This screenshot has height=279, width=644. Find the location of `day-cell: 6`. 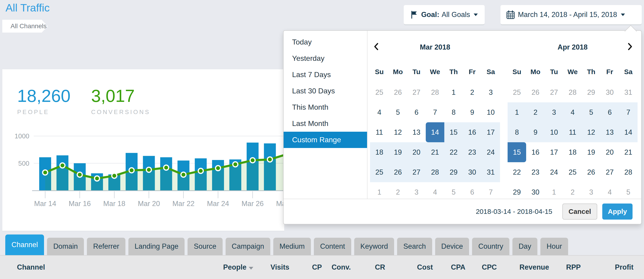

day-cell: 6 is located at coordinates (610, 112).